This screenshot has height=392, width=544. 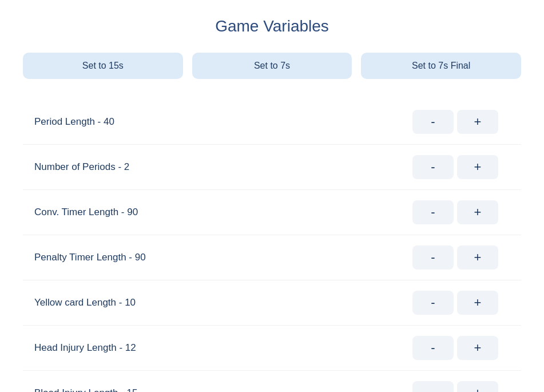 I want to click on variable-label-penalty-timer-length: Penalty Timer Length - 90, so click(x=217, y=258).